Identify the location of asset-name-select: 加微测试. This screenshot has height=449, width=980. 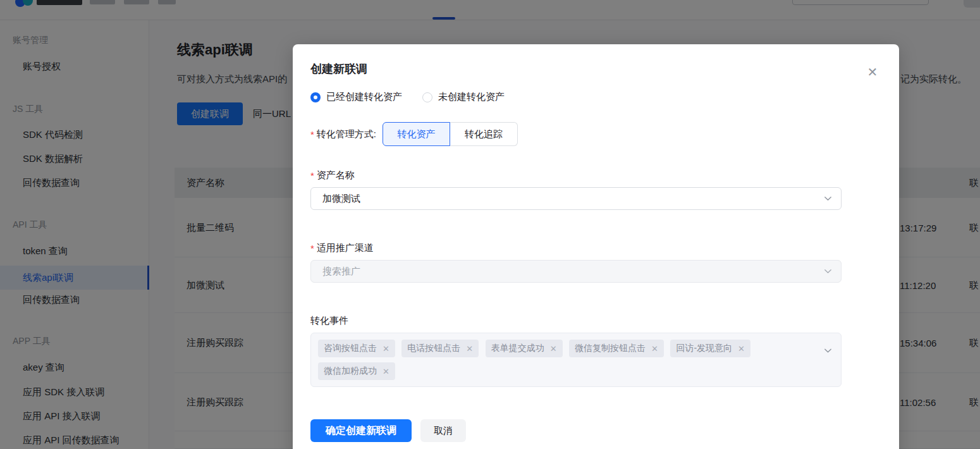
(576, 199).